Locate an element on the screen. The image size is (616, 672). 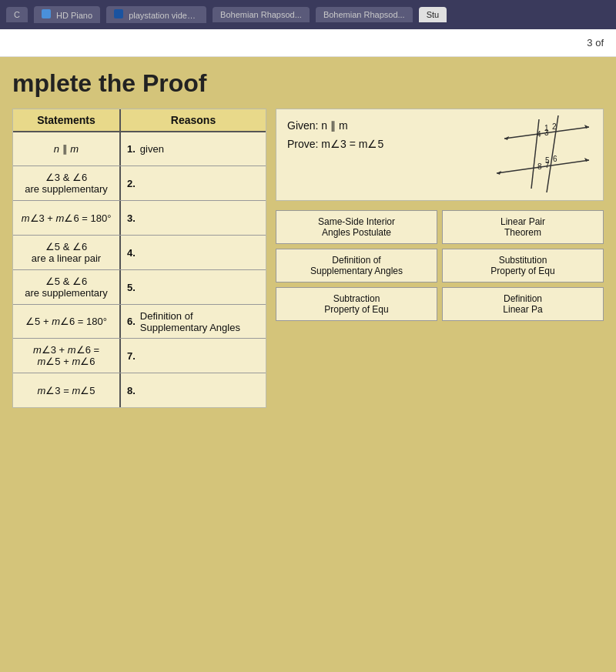
page-counter: 3 of is located at coordinates (595, 43).